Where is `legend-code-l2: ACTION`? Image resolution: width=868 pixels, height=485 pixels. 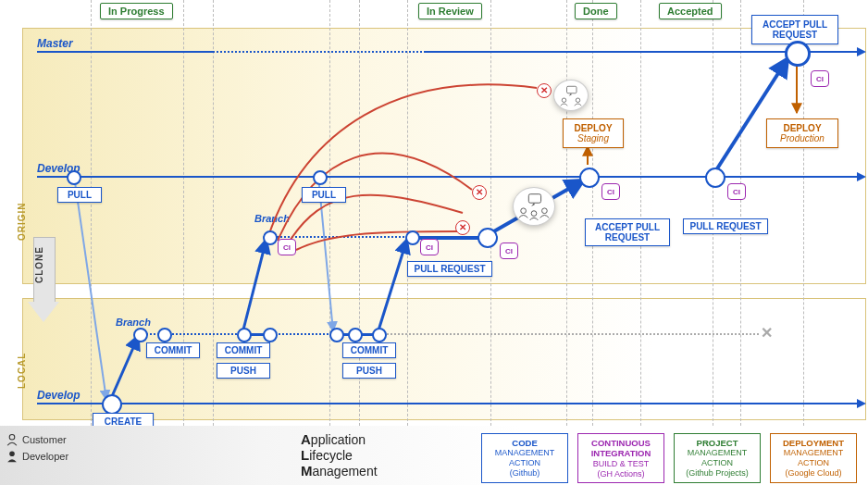 legend-code-l2: ACTION is located at coordinates (525, 463).